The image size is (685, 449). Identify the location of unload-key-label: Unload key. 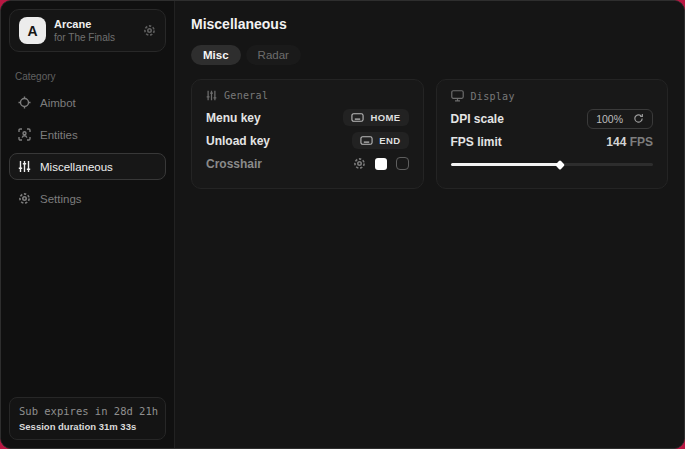
(238, 141).